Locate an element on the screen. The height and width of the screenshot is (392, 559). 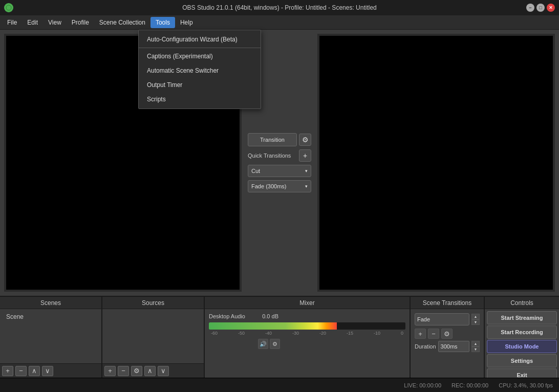
tick-20: -20 is located at coordinates (322, 333).